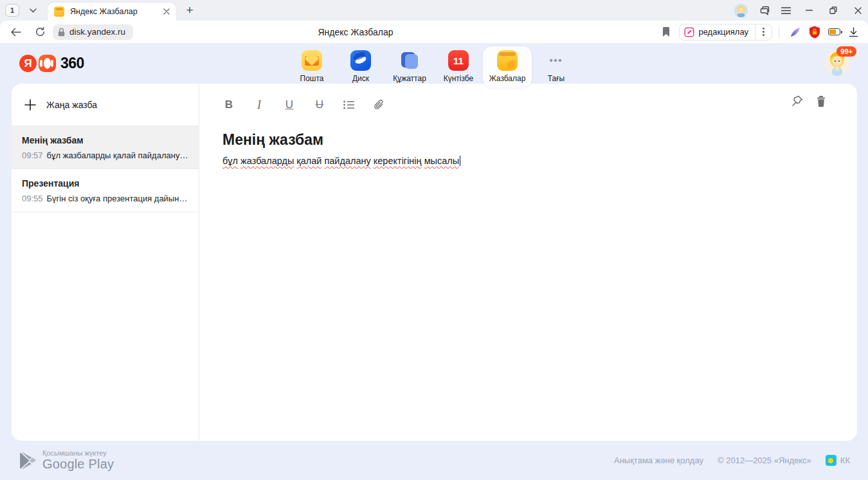 This screenshot has width=868, height=480. Describe the element at coordinates (764, 10) in the screenshot. I see `tabs-panel-button` at that location.